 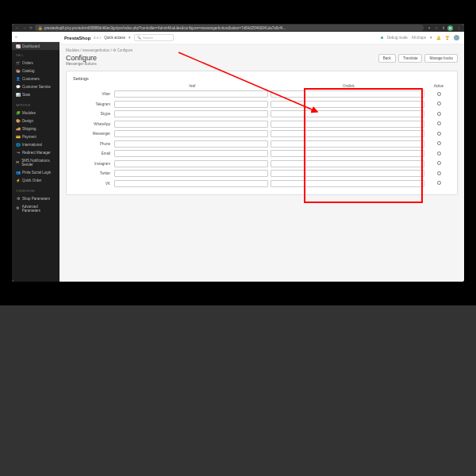 I want to click on sell-icon: 📚, so click(x=17, y=71).